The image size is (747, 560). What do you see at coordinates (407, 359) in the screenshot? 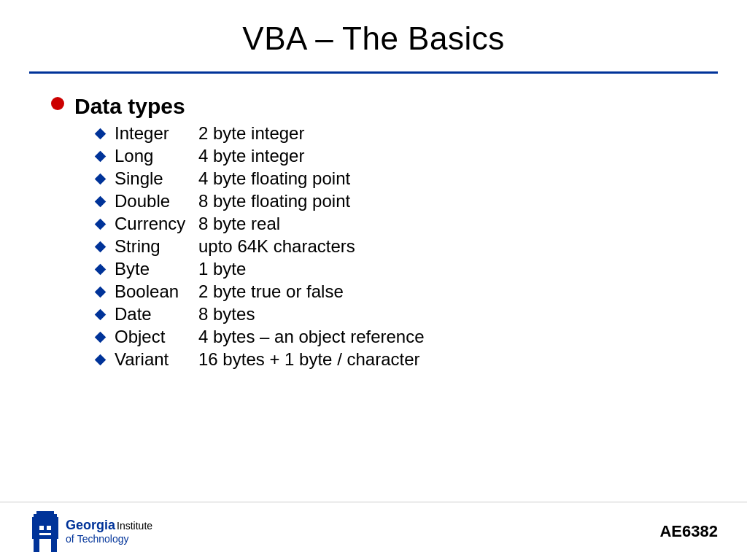
I see `list-item: Variant16 bytes + 1 byte / character` at bounding box center [407, 359].